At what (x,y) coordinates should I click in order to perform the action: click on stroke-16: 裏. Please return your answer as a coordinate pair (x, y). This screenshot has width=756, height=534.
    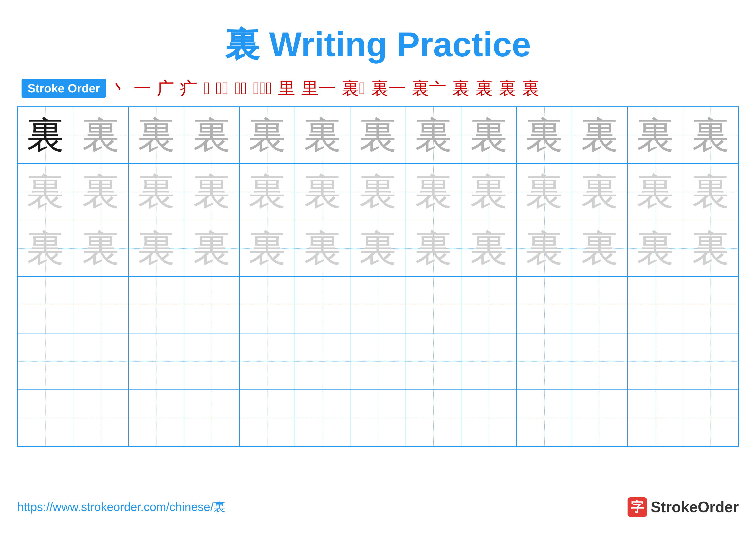
    Looking at the image, I should click on (508, 88).